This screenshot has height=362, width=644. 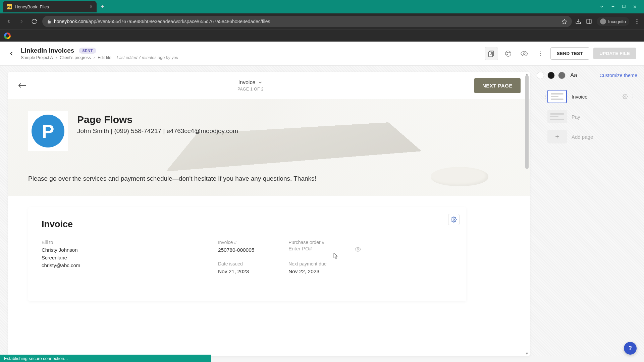 I want to click on browser-tab: HB HoneyBook: Files ×, so click(x=50, y=7).